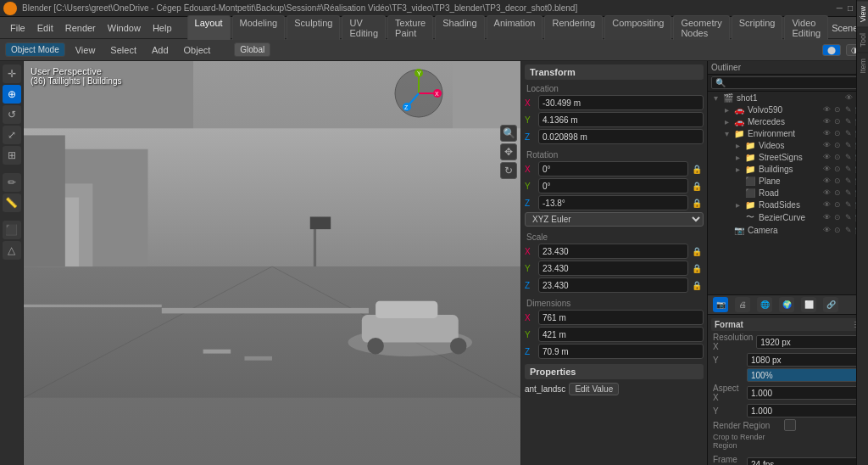  I want to click on add-menu: Add, so click(160, 50).